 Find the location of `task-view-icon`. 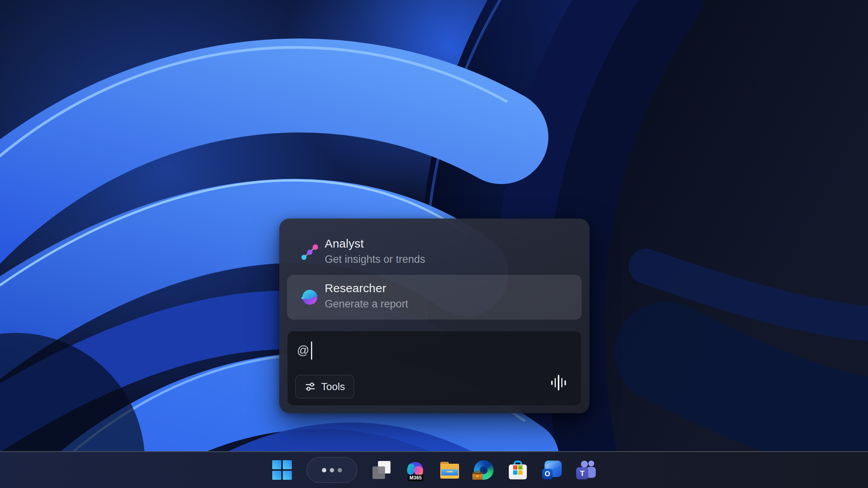

task-view-icon is located at coordinates (382, 470).